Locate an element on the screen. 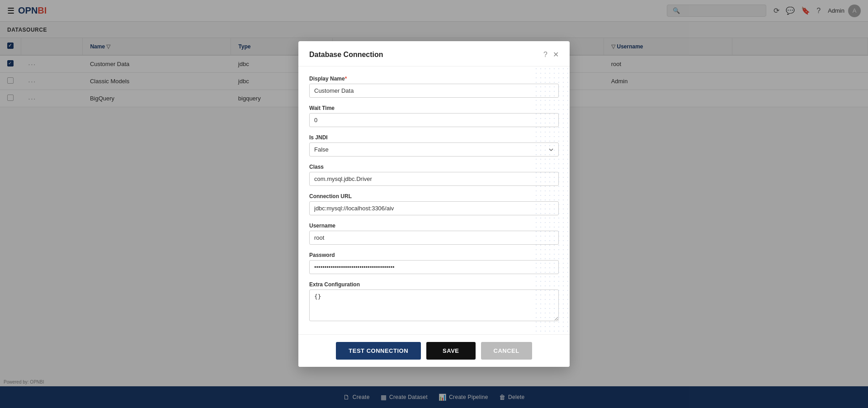  is-jndi-group: Is JNDI False True is located at coordinates (434, 146).